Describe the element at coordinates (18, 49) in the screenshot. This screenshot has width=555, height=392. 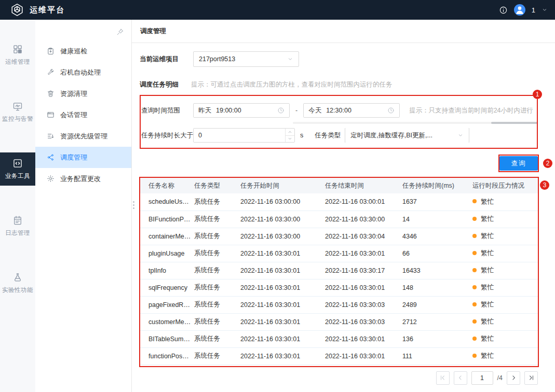
I see `ops-icon` at that location.